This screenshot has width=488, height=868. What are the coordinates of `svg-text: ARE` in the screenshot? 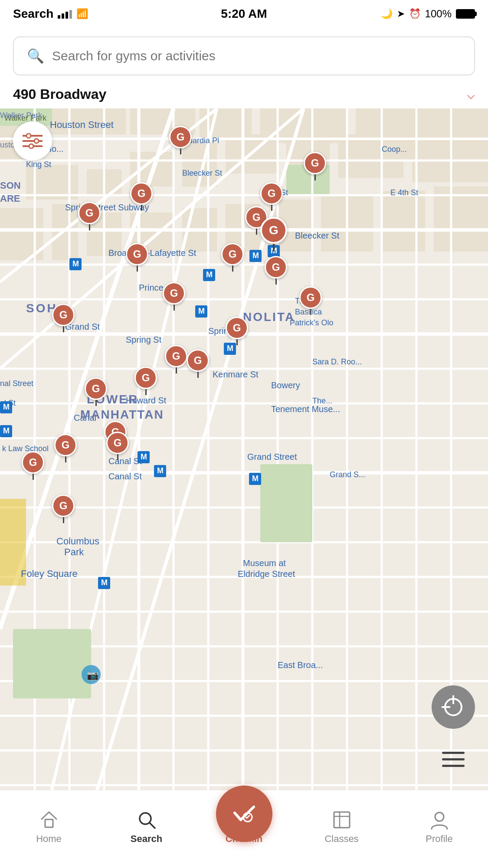 It's located at (10, 199).